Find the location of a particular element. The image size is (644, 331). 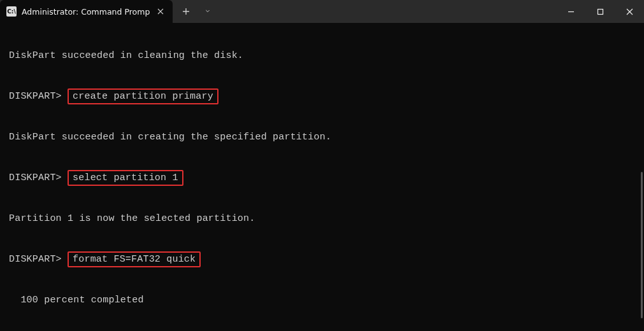

highlighted-command: create partition primary is located at coordinates (143, 97).